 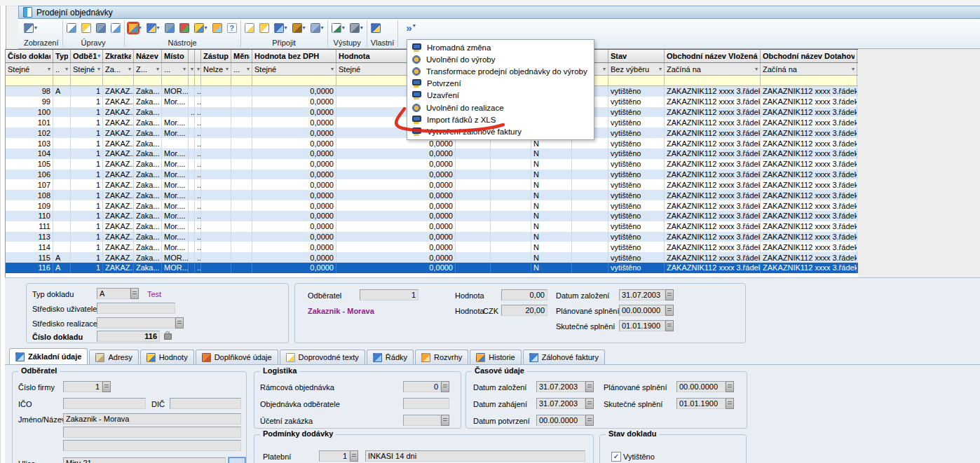 I want to click on menu-item: Transformace prodejní objednávky do výro…, so click(x=501, y=71).